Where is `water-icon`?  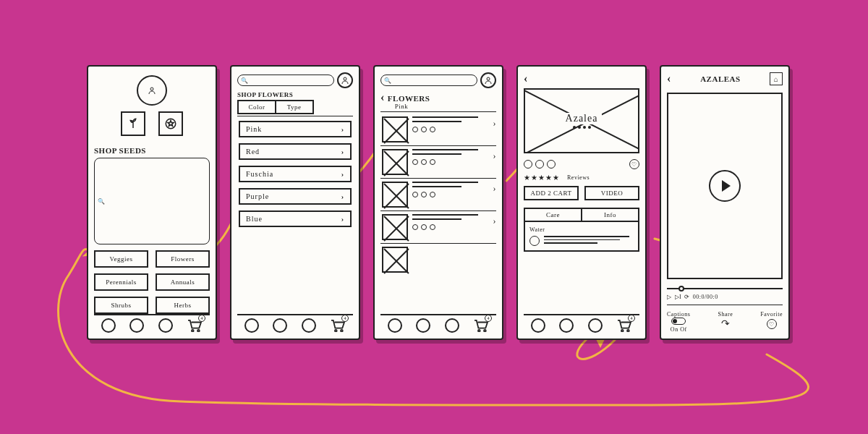 water-icon is located at coordinates (535, 241).